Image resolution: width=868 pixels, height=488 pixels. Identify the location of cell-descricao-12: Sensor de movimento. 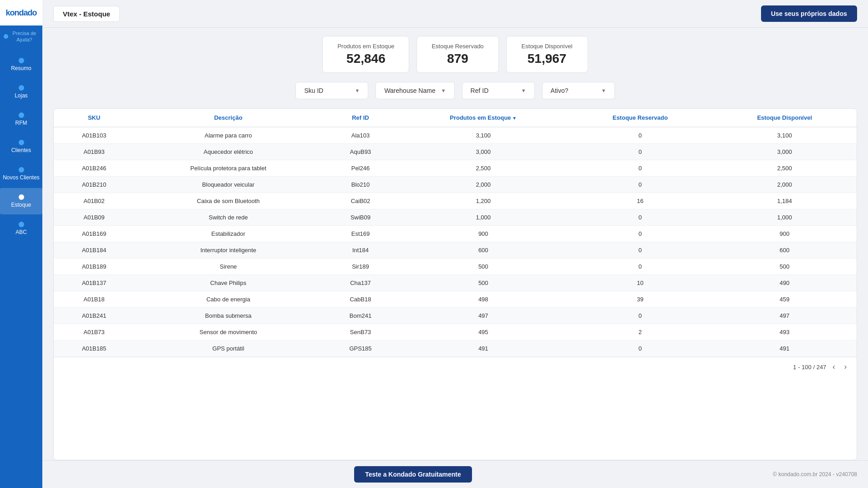
(228, 332).